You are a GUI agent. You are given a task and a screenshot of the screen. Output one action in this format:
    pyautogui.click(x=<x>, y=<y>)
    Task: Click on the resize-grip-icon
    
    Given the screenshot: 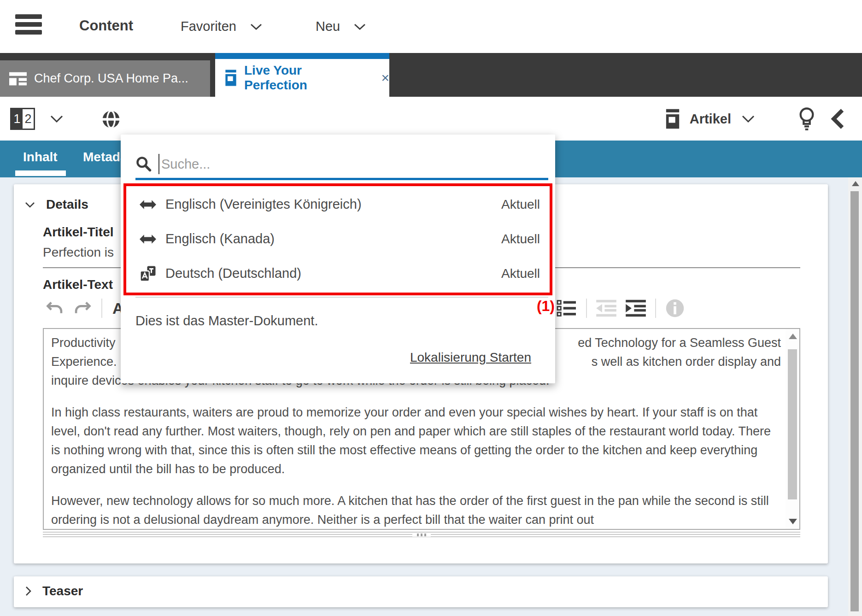 What is the action you would take?
    pyautogui.click(x=422, y=534)
    